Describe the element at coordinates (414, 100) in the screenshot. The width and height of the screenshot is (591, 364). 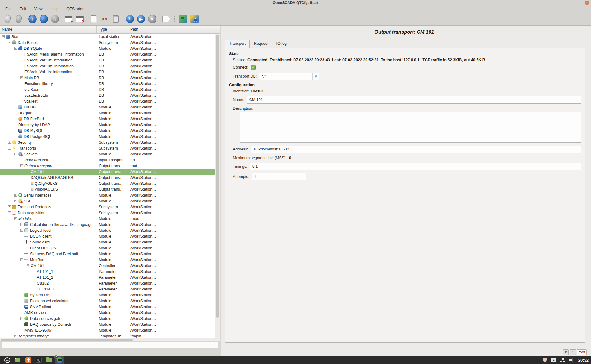
I see `name-field` at that location.